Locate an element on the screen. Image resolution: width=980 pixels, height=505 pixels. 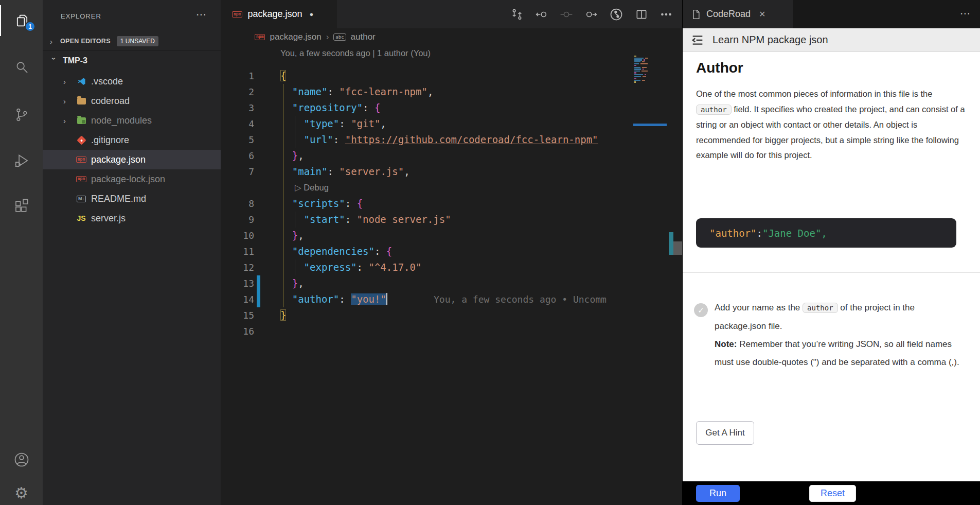
code-value: "Jane Doe" is located at coordinates (792, 233).